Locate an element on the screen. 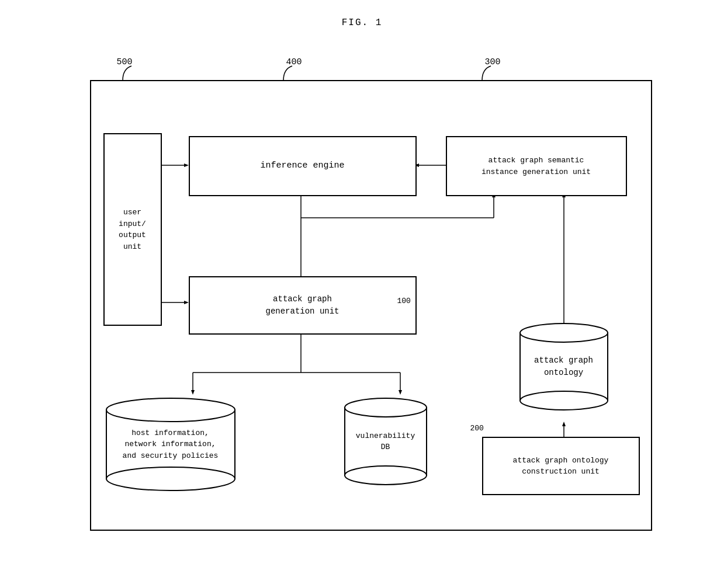  inference-engine-box: inference engine is located at coordinates (303, 166).